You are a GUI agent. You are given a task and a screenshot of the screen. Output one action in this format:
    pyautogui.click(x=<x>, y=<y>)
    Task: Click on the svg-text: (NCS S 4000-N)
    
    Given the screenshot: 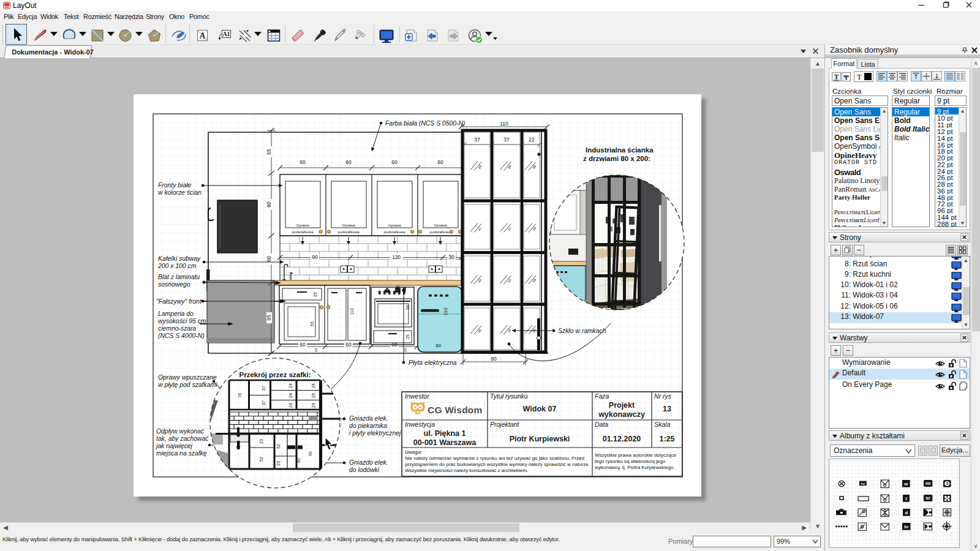 What is the action you would take?
    pyautogui.click(x=181, y=335)
    